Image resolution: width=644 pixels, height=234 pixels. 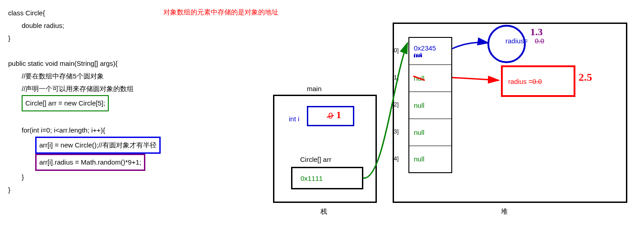 I want to click on array-cell: [2] null, so click(x=431, y=105).